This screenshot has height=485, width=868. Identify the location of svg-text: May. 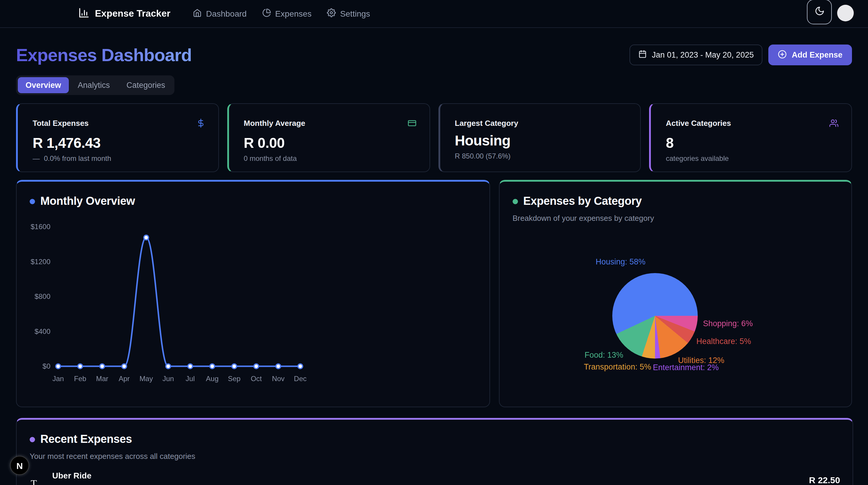
(146, 378).